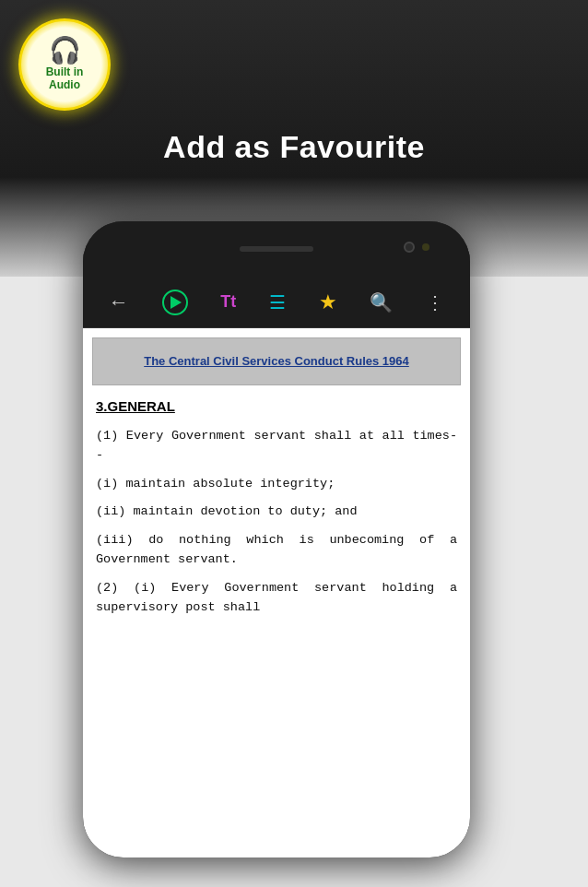  What do you see at coordinates (276, 249) in the screenshot?
I see `phone-speaker` at bounding box center [276, 249].